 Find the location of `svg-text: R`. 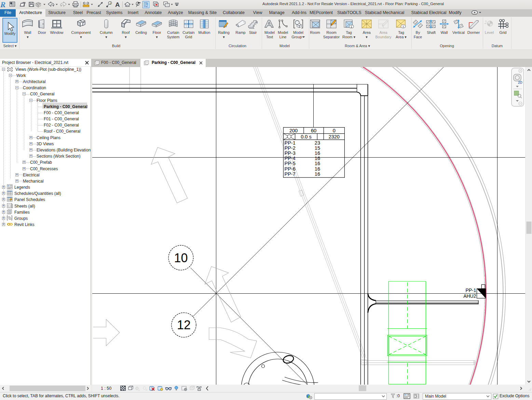

svg-text: R is located at coordinates (3, 5).